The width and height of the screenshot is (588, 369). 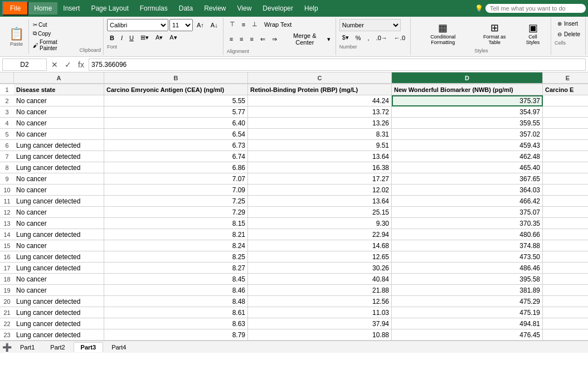 I want to click on function-cancel-button: ✕, so click(x=55, y=65).